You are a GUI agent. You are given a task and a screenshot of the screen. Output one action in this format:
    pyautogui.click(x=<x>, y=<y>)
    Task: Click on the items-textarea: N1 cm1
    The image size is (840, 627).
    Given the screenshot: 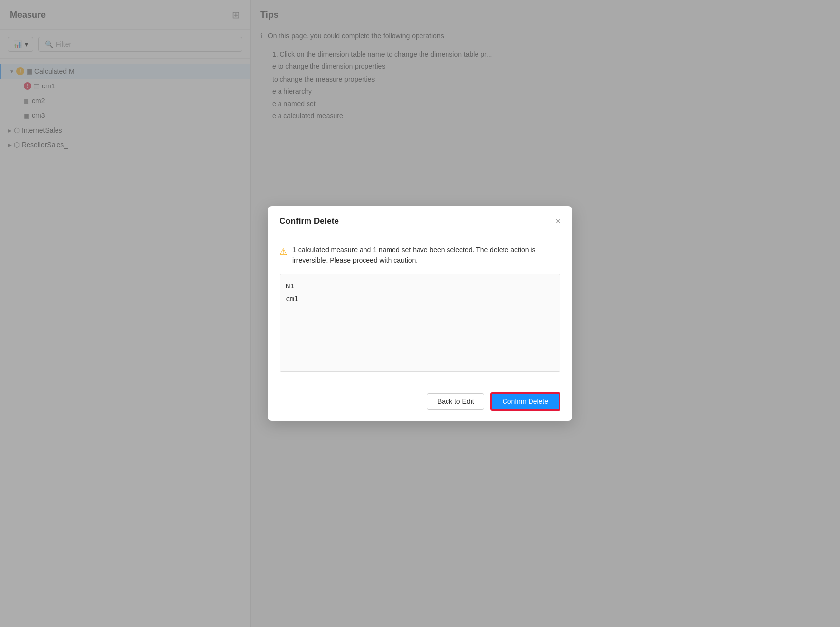 What is the action you would take?
    pyautogui.click(x=420, y=323)
    